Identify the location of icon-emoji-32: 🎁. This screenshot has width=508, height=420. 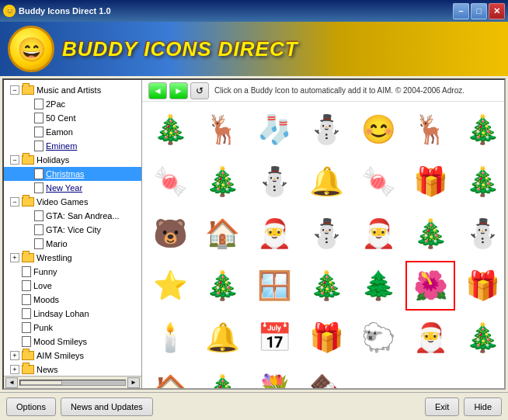
(326, 338).